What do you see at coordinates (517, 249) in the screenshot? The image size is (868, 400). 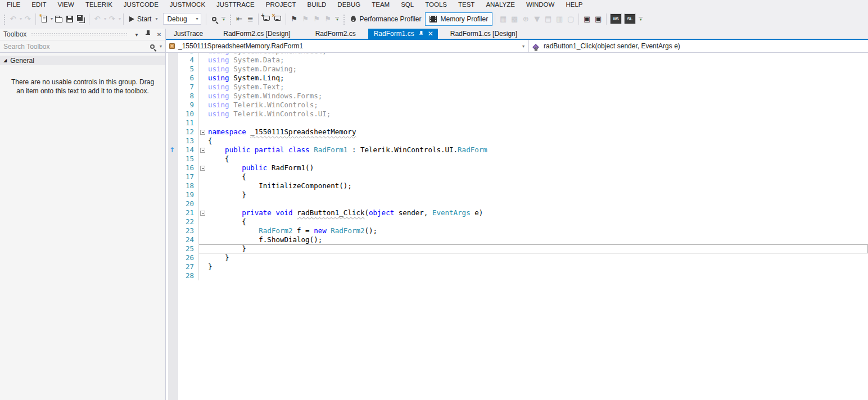 I see `code-line: 25 }` at bounding box center [517, 249].